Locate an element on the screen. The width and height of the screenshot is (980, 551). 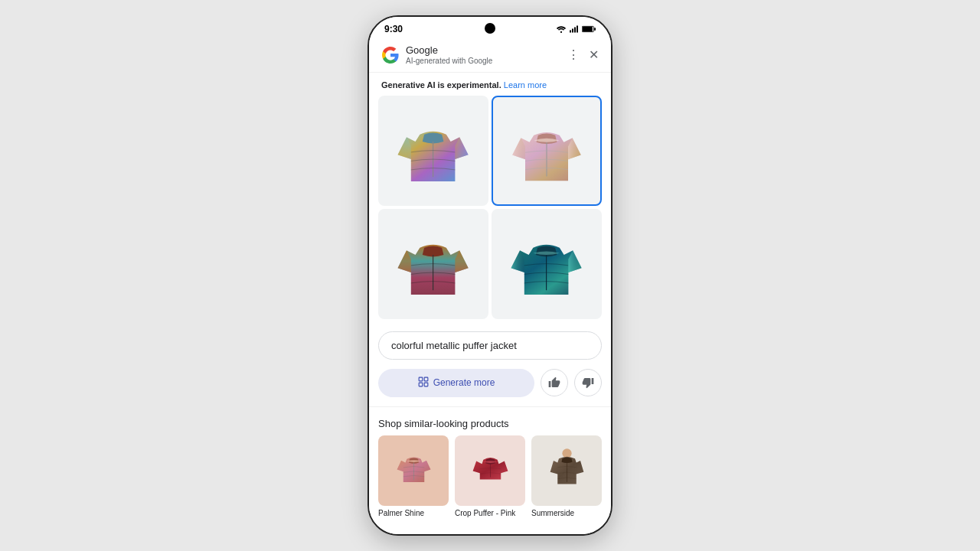
generate-more-label: Generate more is located at coordinates (464, 383).